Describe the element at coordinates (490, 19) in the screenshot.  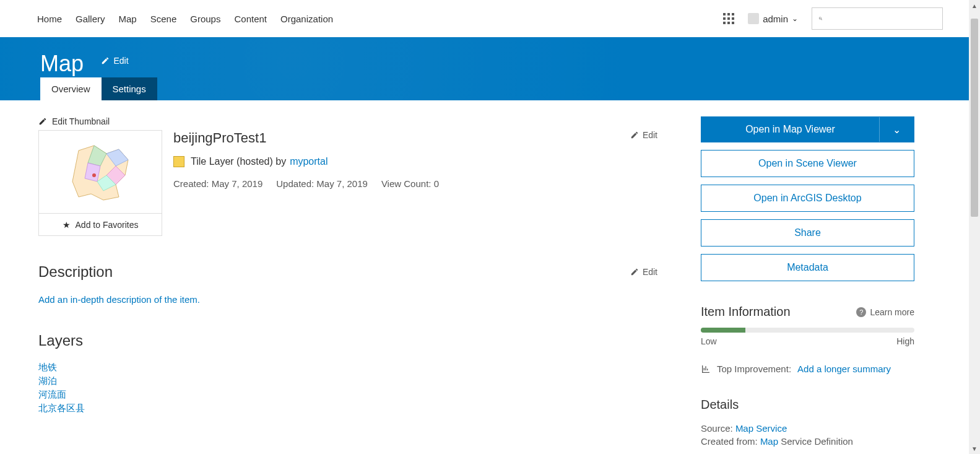
I see `top-navigation: Home Gallery Map Scene Groups Content Or…` at that location.